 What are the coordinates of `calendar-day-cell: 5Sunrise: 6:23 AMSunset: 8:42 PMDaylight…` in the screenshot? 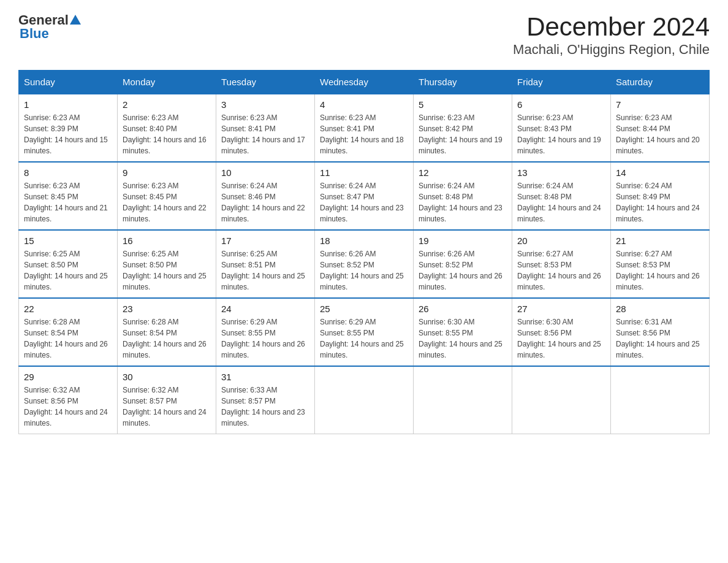 It's located at (463, 128).